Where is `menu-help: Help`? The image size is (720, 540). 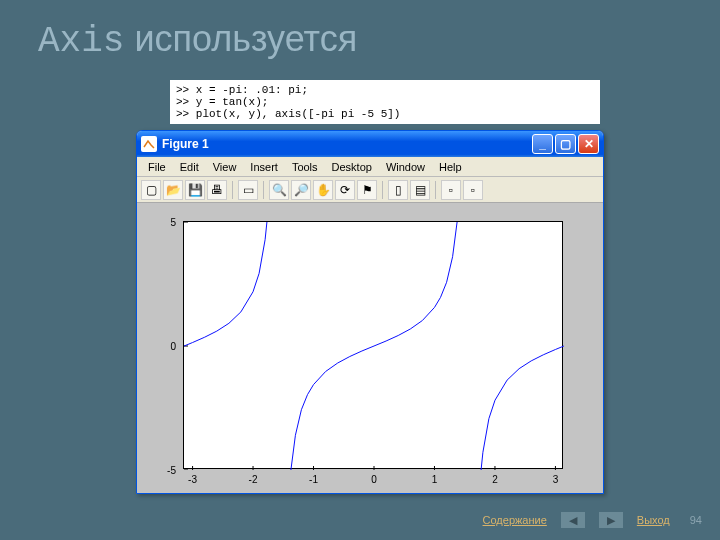
menu-help: Help is located at coordinates (450, 167).